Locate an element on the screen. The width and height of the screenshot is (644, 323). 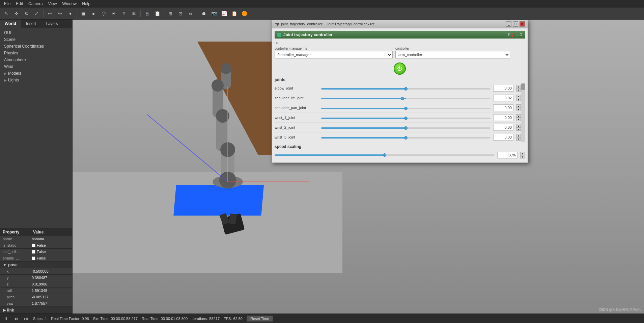
fps-item: FPS: 62.50 is located at coordinates (233, 319).